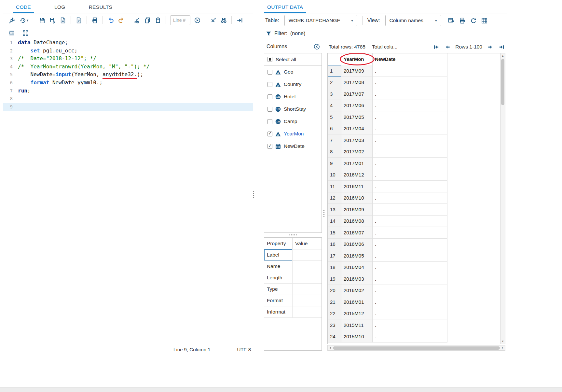 The image size is (562, 392). Describe the element at coordinates (335, 268) in the screenshot. I see `row-number-cell: 18` at that location.